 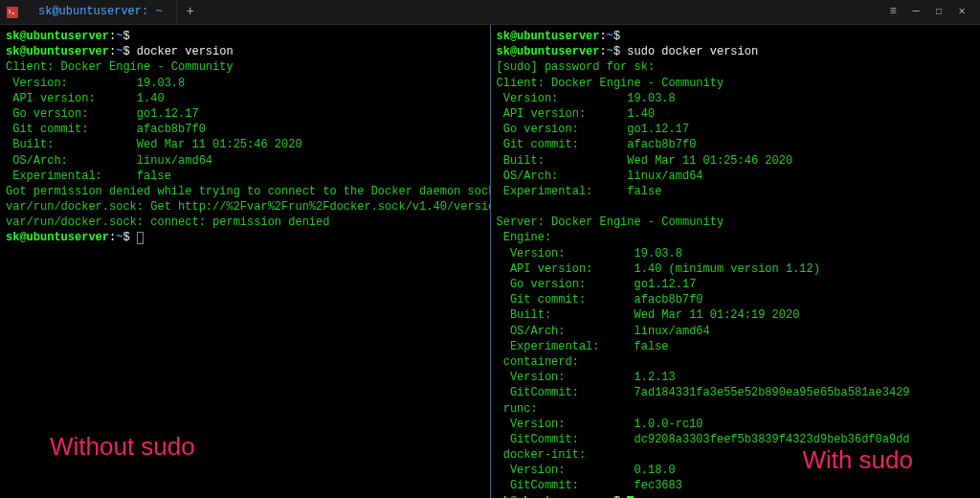 What do you see at coordinates (736, 238) in the screenshot?
I see `engine-label: Engine:` at bounding box center [736, 238].